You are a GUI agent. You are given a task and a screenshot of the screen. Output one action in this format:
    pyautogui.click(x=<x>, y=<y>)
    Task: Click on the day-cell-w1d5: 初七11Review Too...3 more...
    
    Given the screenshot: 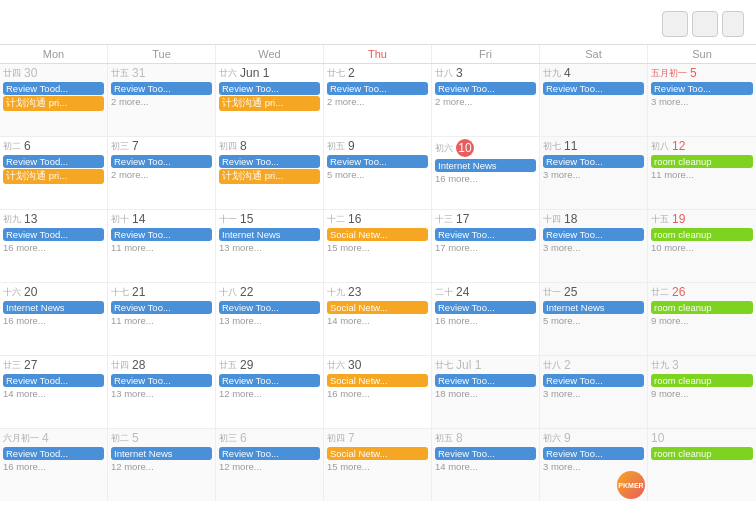 What is the action you would take?
    pyautogui.click(x=594, y=173)
    